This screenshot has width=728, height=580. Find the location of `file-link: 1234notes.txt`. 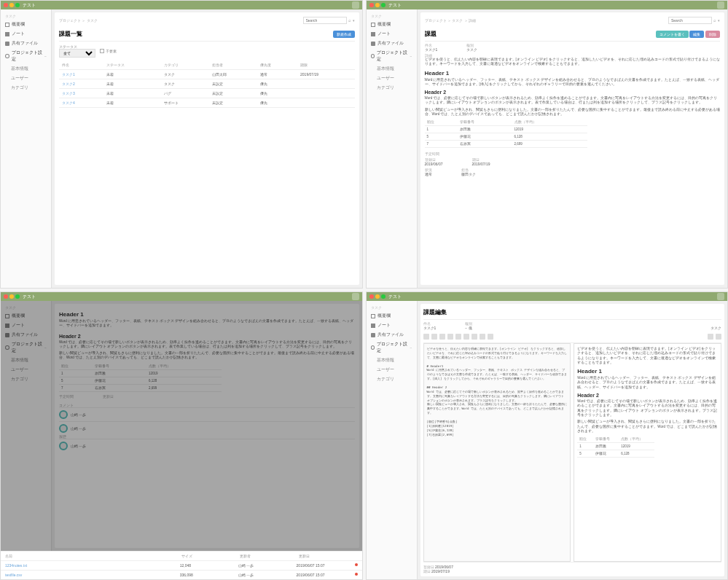

file-link: 1234notes.txt is located at coordinates (93, 565).